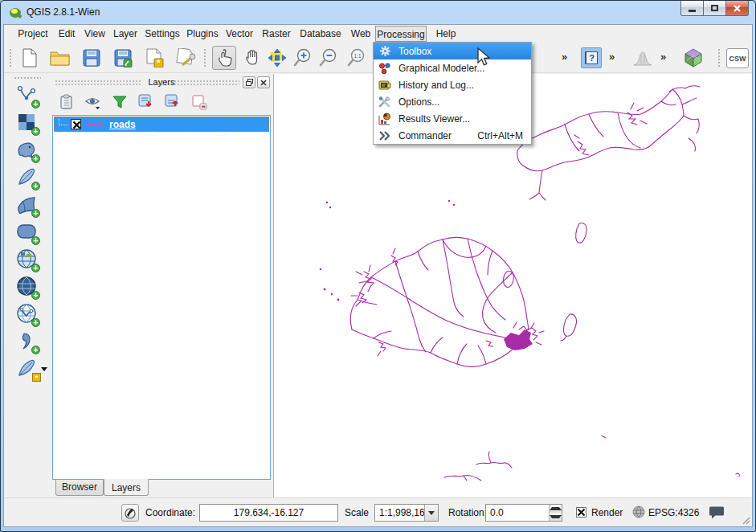  What do you see at coordinates (239, 34) in the screenshot?
I see `menu-vector: Vector` at bounding box center [239, 34].